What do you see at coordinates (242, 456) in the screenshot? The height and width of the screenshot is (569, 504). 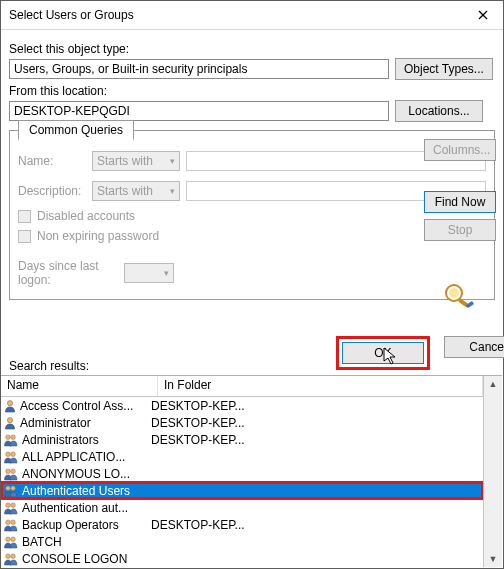 I see `result-row: ALL APPLICATIO...` at bounding box center [242, 456].